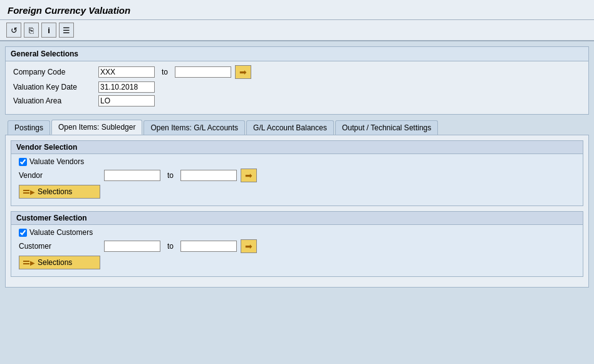 The height and width of the screenshot is (364, 594). What do you see at coordinates (387, 128) in the screenshot?
I see `tab-output-technical-settings: Output / Technical Settings` at bounding box center [387, 128].